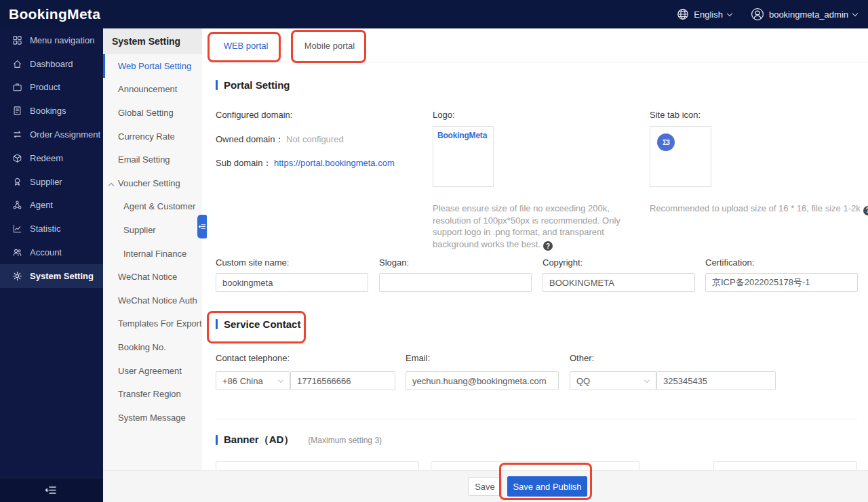  What do you see at coordinates (153, 66) in the screenshot?
I see `submenu-item-web-portal-setting: Web Portal Setting` at bounding box center [153, 66].